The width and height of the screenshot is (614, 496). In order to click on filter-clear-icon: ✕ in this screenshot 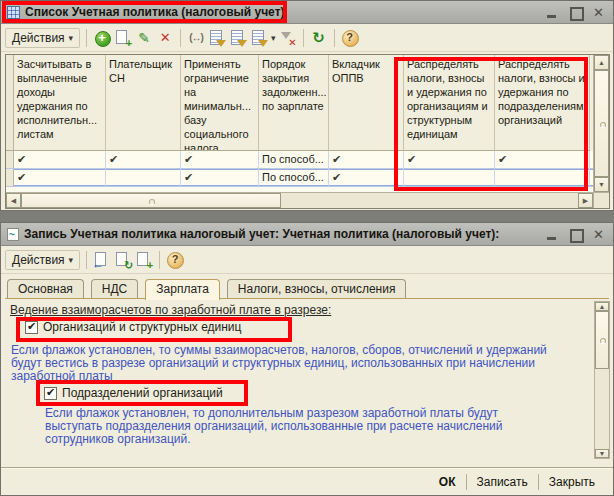, I will do `click(288, 38)`.